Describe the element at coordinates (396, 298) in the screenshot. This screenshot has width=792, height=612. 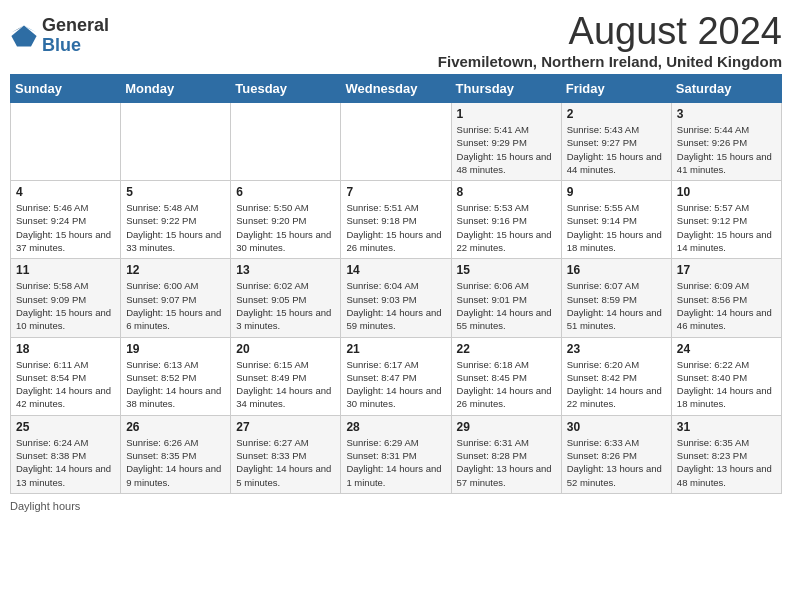
I see `calendar-week-row: 11Sunrise: 5:58 AM Sunset: 9:09 PM Dayli…` at that location.